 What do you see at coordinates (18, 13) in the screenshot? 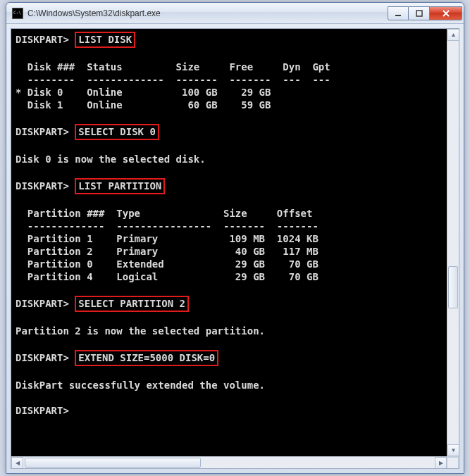
I see `app-icon` at bounding box center [18, 13].